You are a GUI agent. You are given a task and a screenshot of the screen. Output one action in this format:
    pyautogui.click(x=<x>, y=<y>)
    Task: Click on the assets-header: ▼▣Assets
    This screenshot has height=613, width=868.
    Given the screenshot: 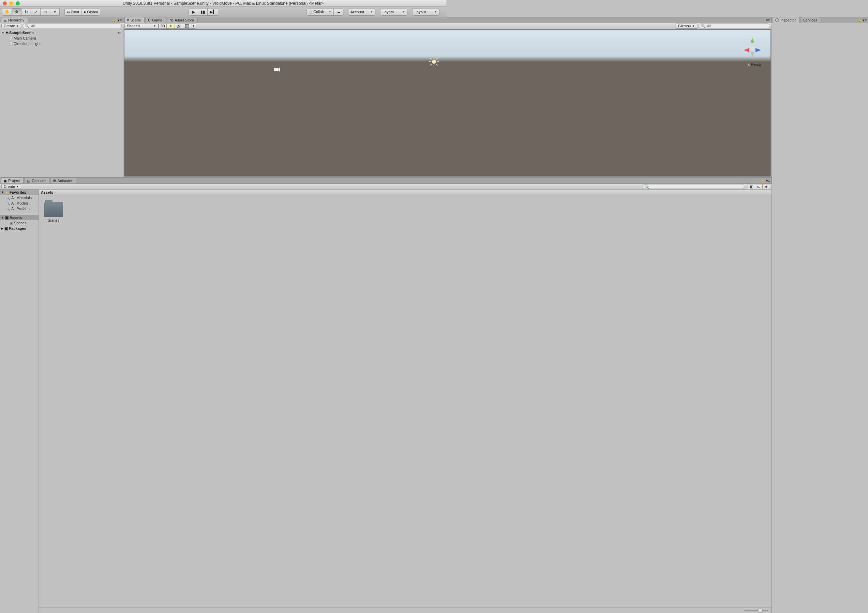 What is the action you would take?
    pyautogui.click(x=19, y=217)
    